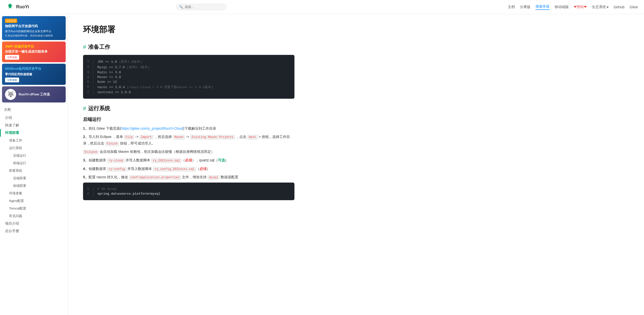 The width and height of the screenshot is (644, 315). What do you see at coordinates (573, 7) in the screenshot?
I see `nav-bar: 文档 分离版 微服务版 移动端版 ❤赞助❤ 生态系统 ▾ GitHub Gite…` at bounding box center [573, 7].